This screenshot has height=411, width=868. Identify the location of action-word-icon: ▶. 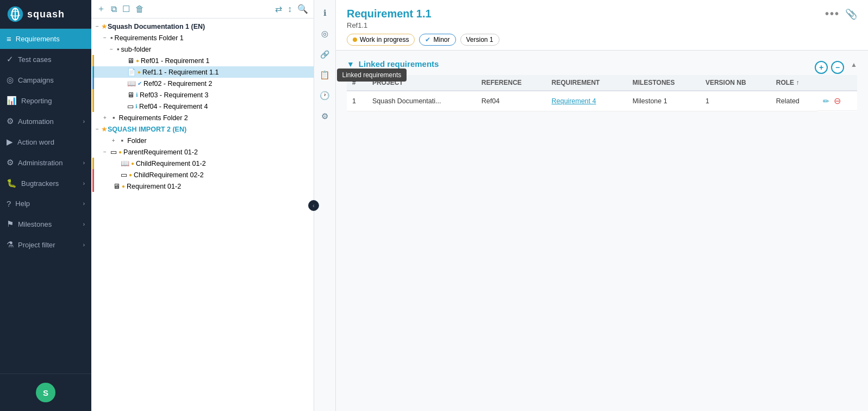
(10, 142).